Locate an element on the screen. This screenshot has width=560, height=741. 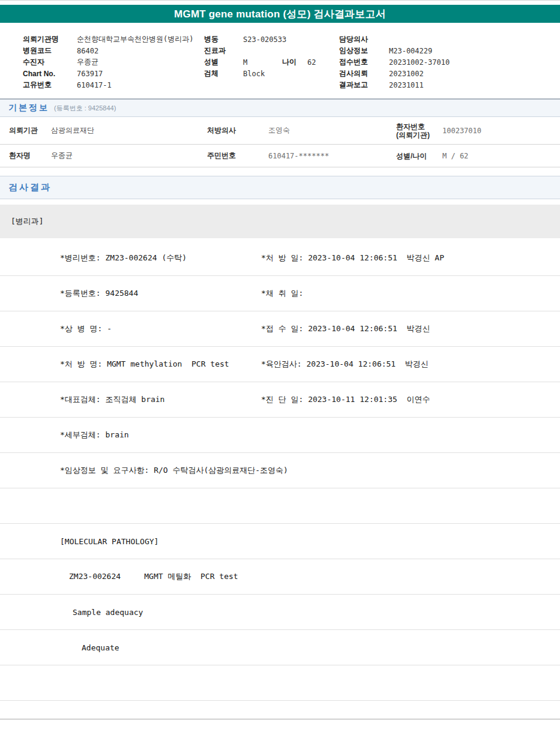
field-value: 순천향대학교부속천안병원(병리과) is located at coordinates (135, 40).